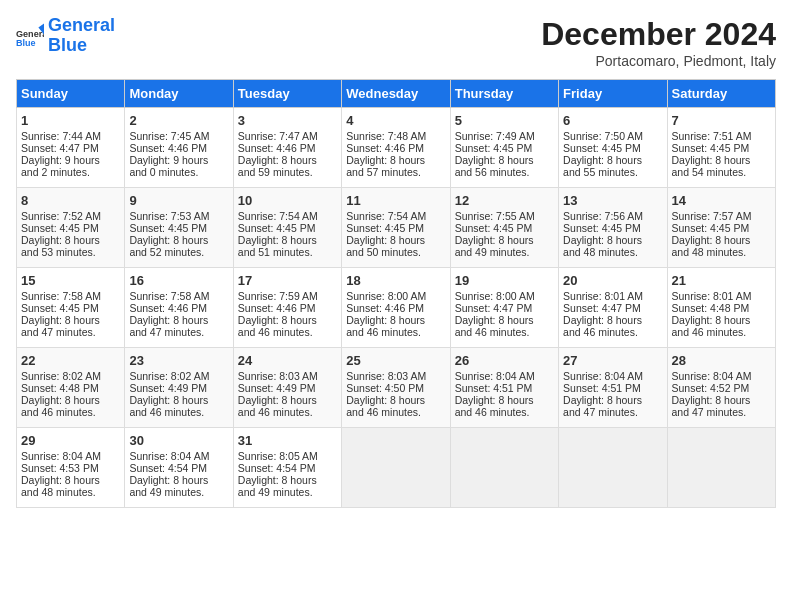  I want to click on cell-line: Sunset: 4:49 PM, so click(178, 388).